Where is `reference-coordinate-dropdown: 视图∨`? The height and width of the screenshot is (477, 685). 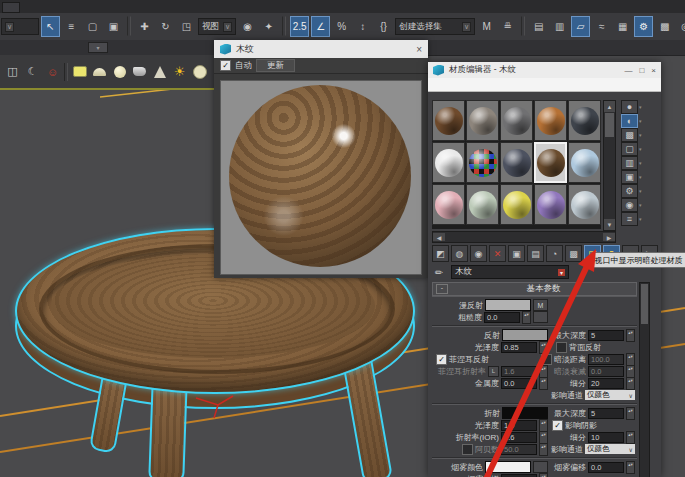 reference-coordinate-dropdown: 视图∨ is located at coordinates (217, 26).